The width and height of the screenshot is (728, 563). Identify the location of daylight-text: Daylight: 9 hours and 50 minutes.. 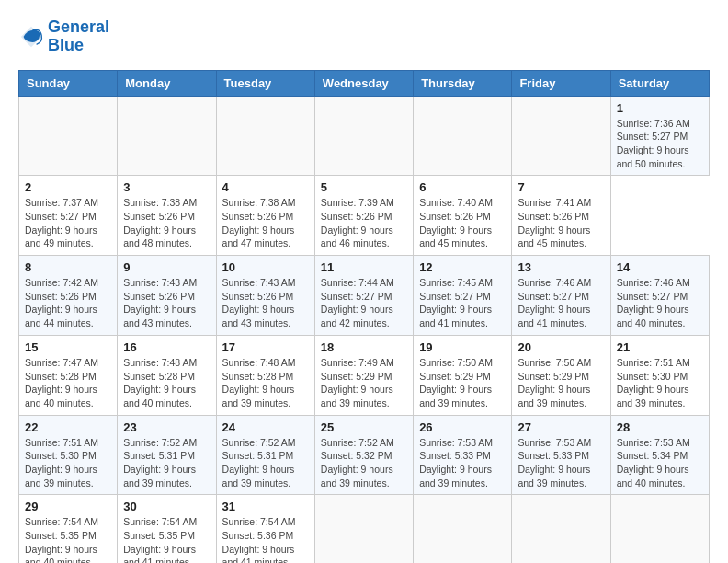
(660, 156).